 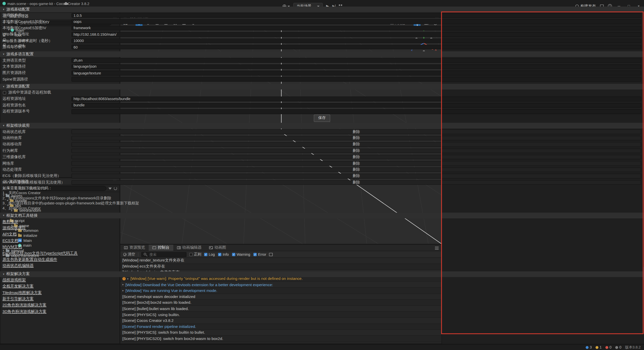 I want to click on section-header-resources: 游戏资源配置, so click(x=322, y=86).